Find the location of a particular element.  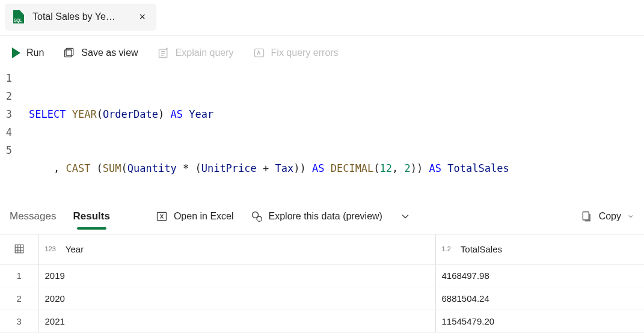

copy-button: Copy is located at coordinates (607, 220).